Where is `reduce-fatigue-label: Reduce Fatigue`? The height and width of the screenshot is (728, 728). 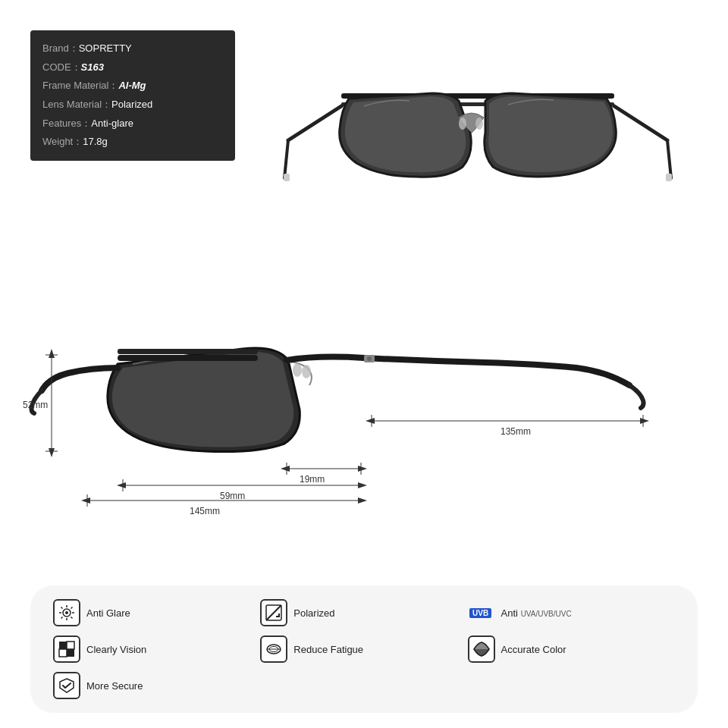
reduce-fatigue-label: Reduce Fatigue is located at coordinates (328, 649).